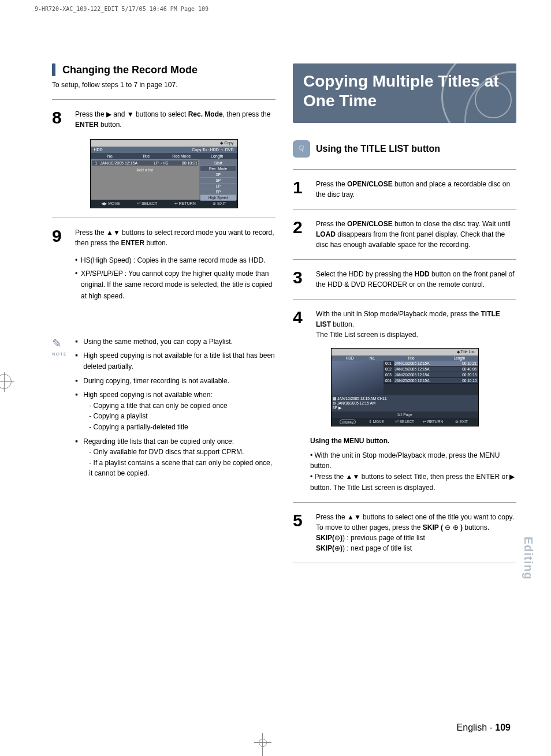 Image resolution: width=551 pixels, height=756 pixels. I want to click on side-tab-editing: Editing, so click(528, 559).